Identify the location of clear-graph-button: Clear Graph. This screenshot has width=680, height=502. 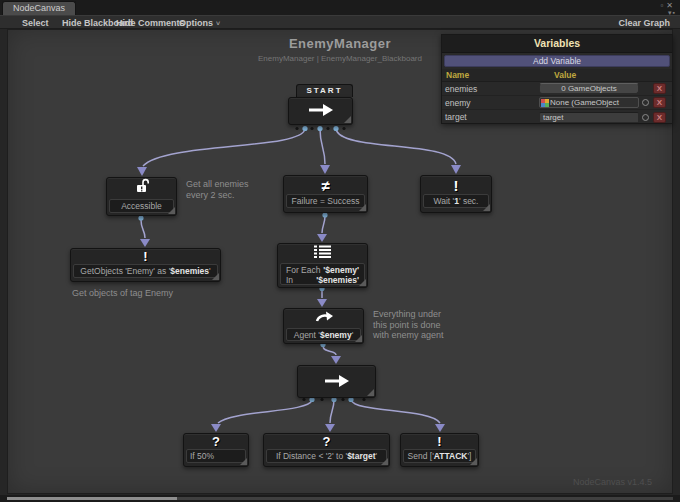
(644, 23).